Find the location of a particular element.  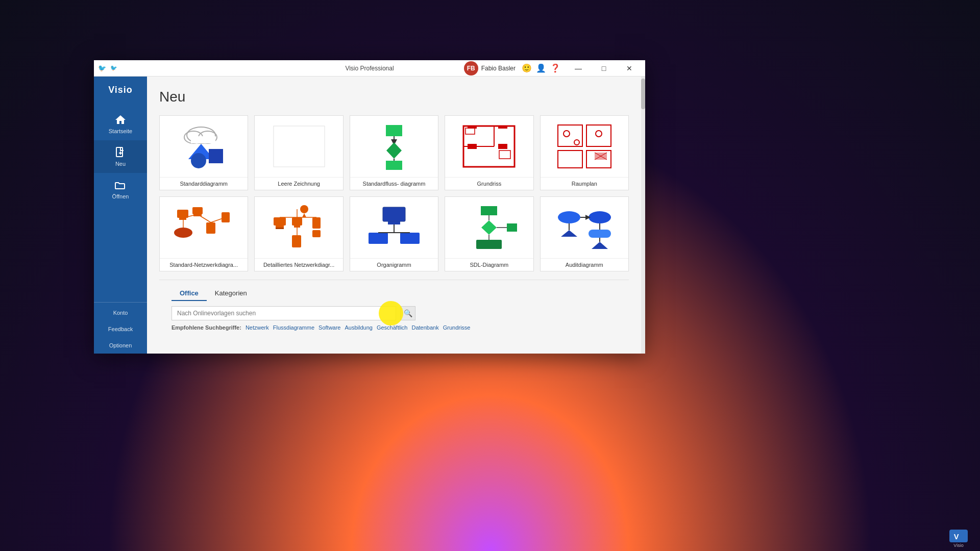

account-icon: 👤 is located at coordinates (541, 68).